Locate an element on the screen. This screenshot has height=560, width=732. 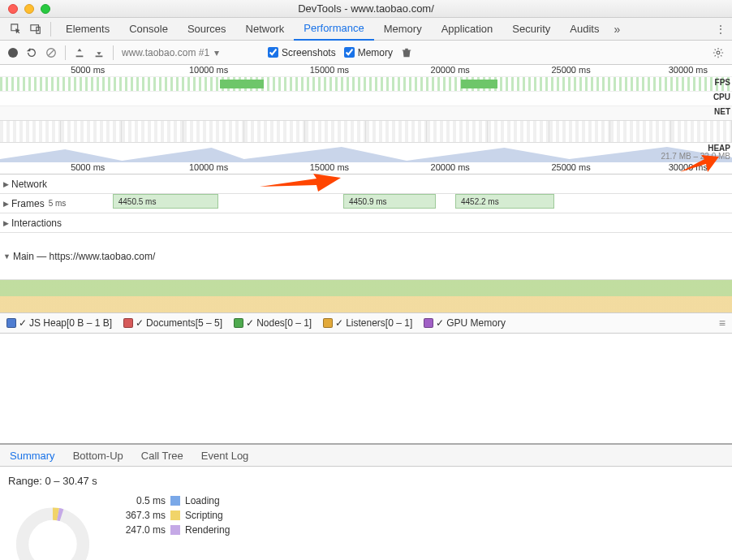
more-tabs-icon: » is located at coordinates (617, 29).